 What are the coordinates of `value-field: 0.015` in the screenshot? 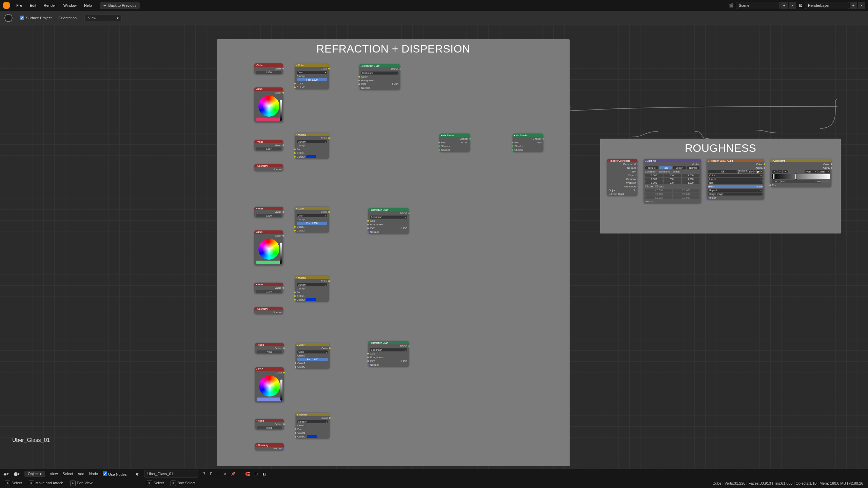 It's located at (269, 291).